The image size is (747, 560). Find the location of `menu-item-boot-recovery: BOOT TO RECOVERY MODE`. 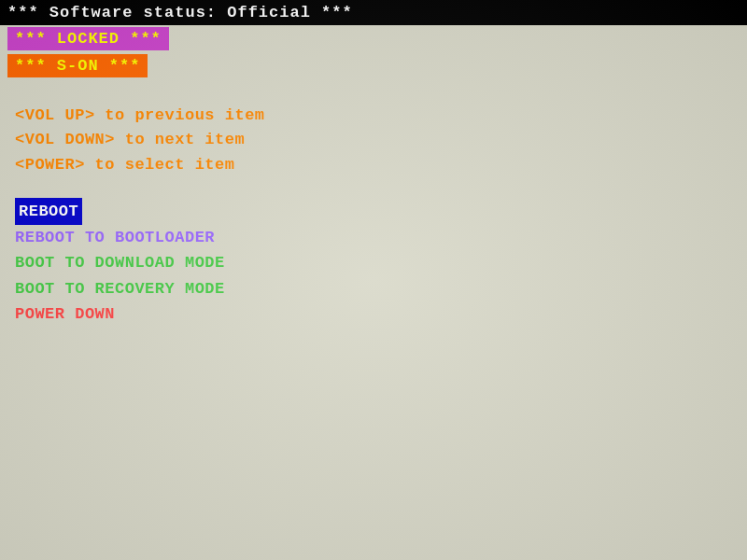

menu-item-boot-recovery: BOOT TO RECOVERY MODE is located at coordinates (381, 289).